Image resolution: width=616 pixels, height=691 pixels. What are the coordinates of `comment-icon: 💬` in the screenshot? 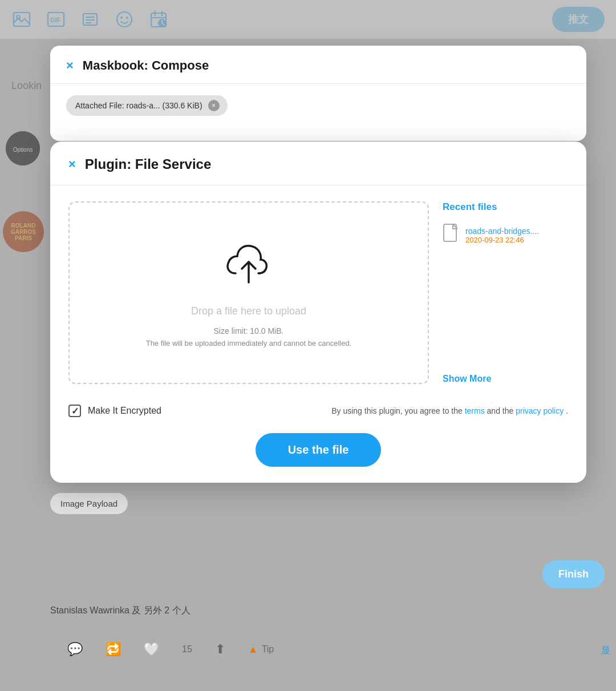 It's located at (75, 649).